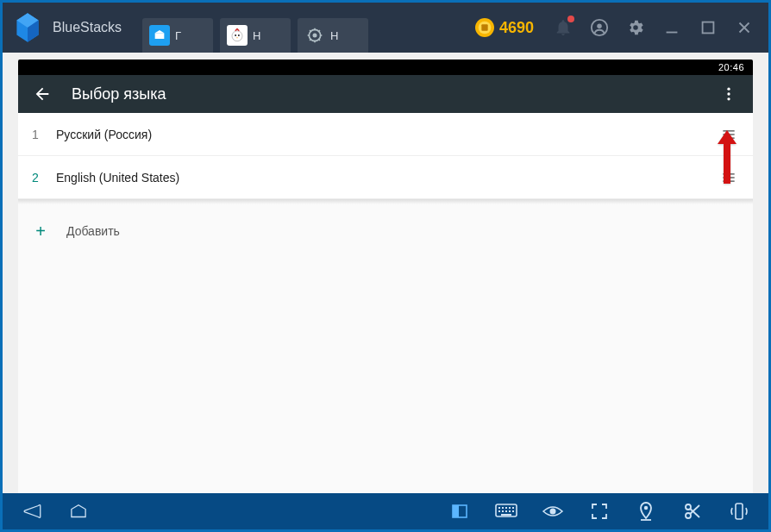 The height and width of the screenshot is (532, 771). What do you see at coordinates (41, 231) in the screenshot?
I see `plus-icon: +` at bounding box center [41, 231].